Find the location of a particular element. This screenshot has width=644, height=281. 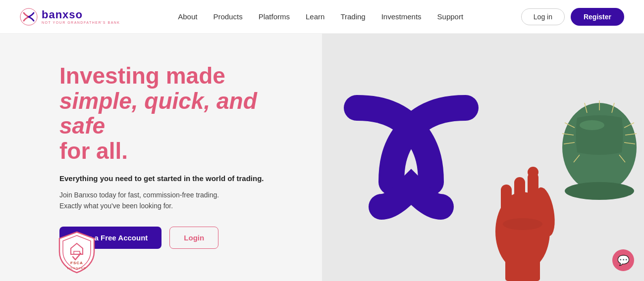

hero-body: Join Banxso today for fast, commission-f… is located at coordinates (151, 201).